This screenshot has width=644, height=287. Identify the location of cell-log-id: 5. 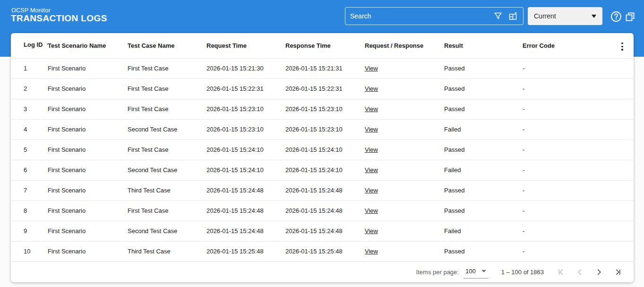
(29, 149).